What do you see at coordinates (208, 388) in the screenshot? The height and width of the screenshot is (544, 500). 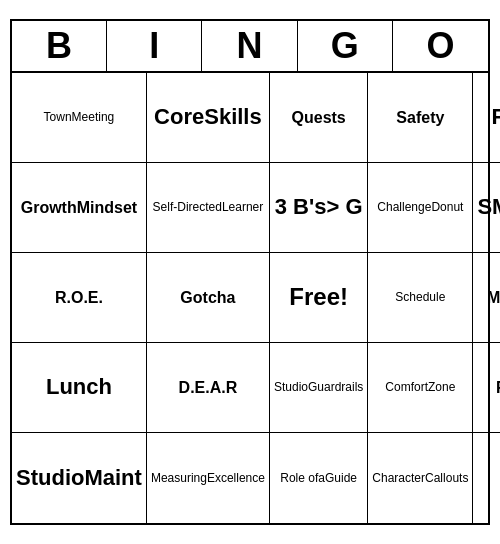 I see `cell-text: D.E.A.R` at bounding box center [208, 388].